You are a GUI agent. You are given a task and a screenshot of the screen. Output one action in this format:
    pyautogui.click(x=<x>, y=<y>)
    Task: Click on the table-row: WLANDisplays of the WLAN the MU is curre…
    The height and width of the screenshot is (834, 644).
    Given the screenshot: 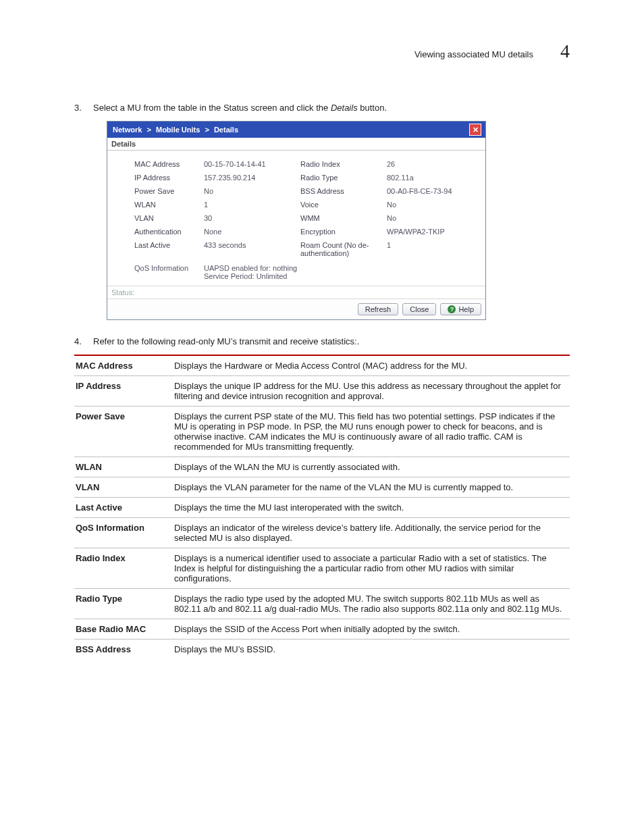 What is the action you would take?
    pyautogui.click(x=322, y=467)
    